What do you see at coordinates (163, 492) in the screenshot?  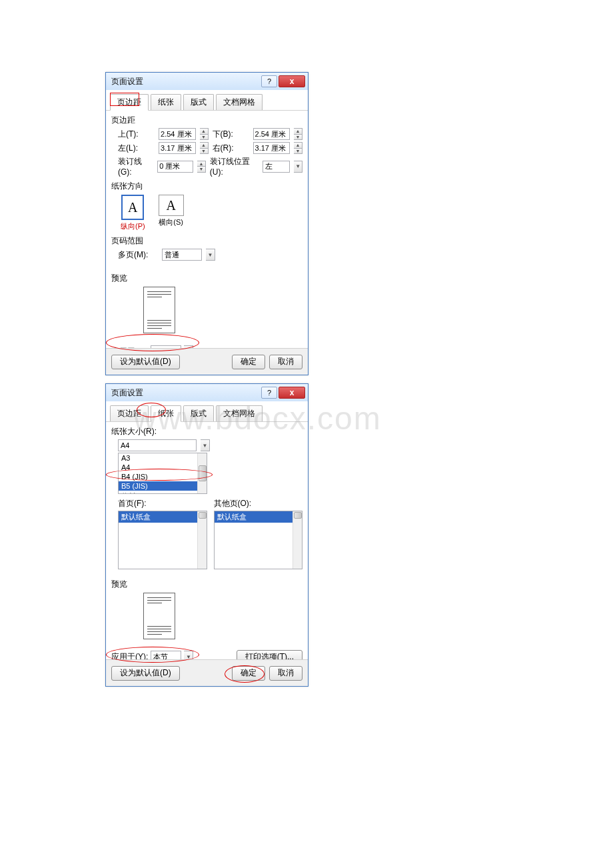 I see `list-item: 信封 #10` at bounding box center [163, 492].